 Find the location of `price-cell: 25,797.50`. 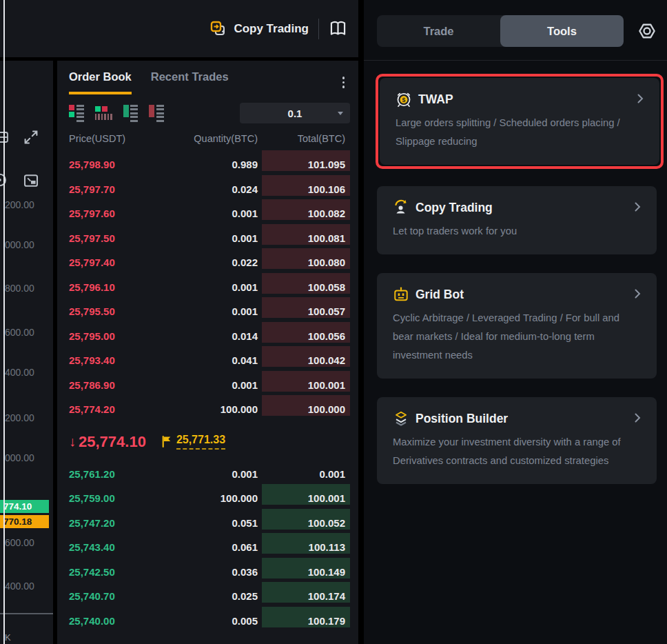

price-cell: 25,797.50 is located at coordinates (123, 239).